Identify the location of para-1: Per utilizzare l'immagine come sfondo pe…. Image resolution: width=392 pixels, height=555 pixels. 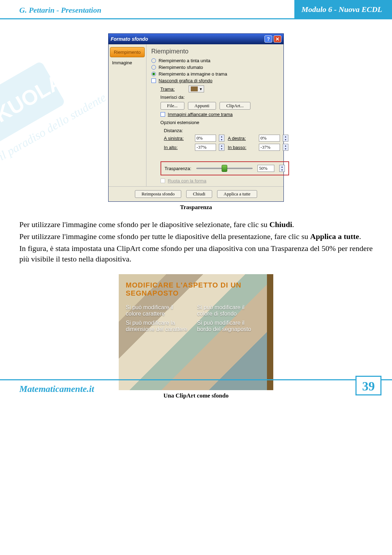
(196, 225).